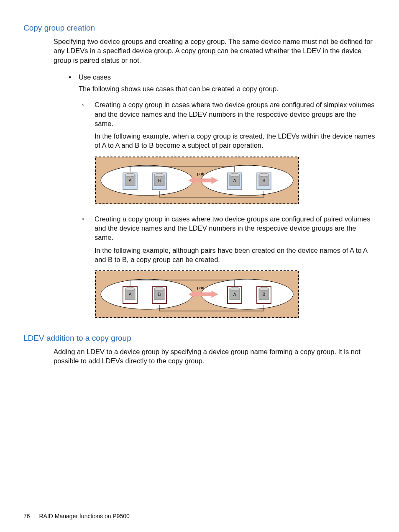  Describe the element at coordinates (27, 516) in the screenshot. I see `page-number: 76` at that location.